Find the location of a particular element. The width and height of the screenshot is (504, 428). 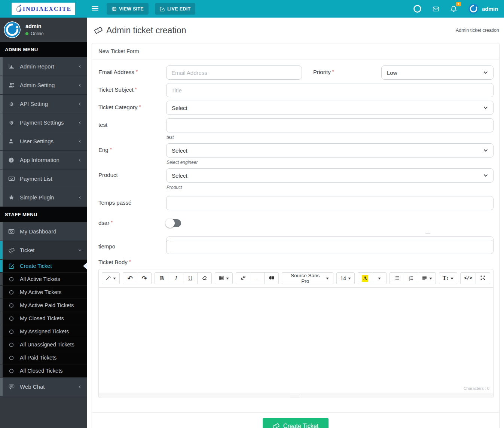

sidebar-item-label: My Active Tickets is located at coordinates (40, 292).